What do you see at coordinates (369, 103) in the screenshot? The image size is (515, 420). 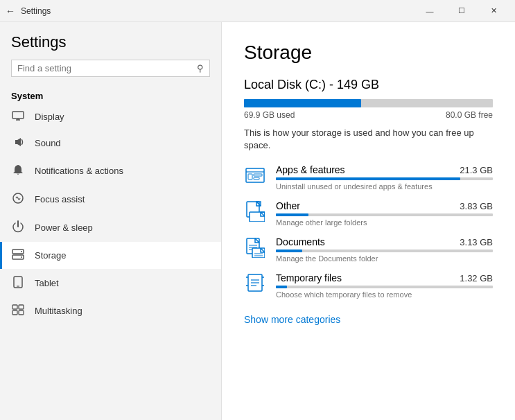 I see `storage-bar-track` at bounding box center [369, 103].